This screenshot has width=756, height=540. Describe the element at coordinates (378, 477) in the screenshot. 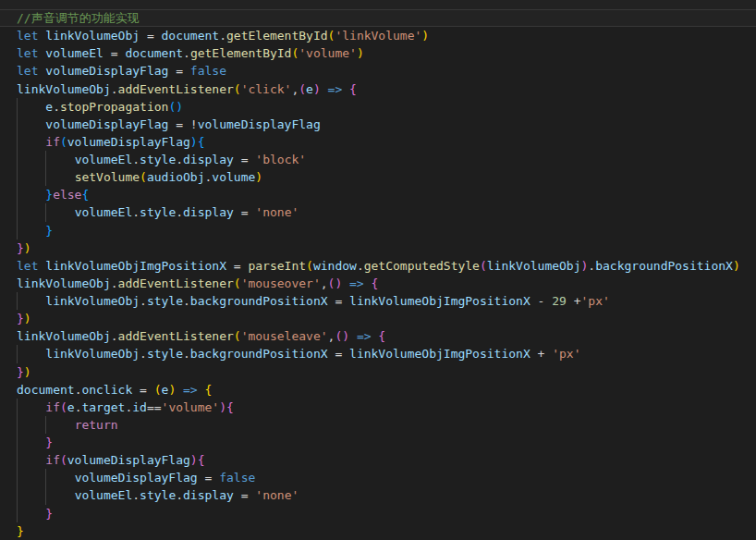

I see `code-line: volumeDisplayFlag = false` at that location.